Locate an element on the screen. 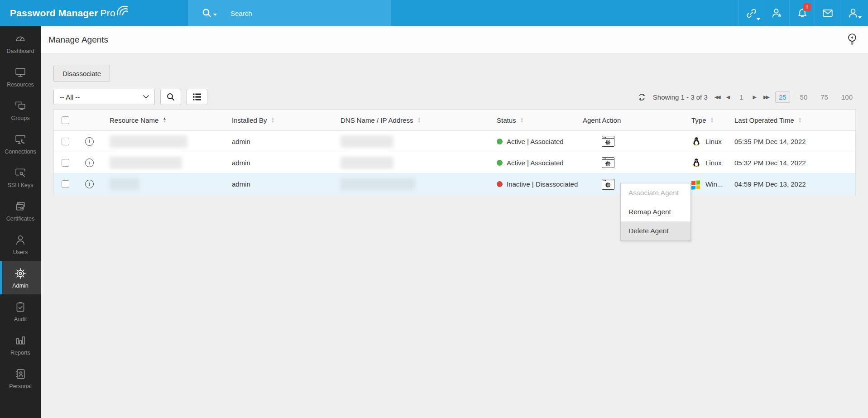 The height and width of the screenshot is (418, 868). redacted-resource-name is located at coordinates (149, 141).